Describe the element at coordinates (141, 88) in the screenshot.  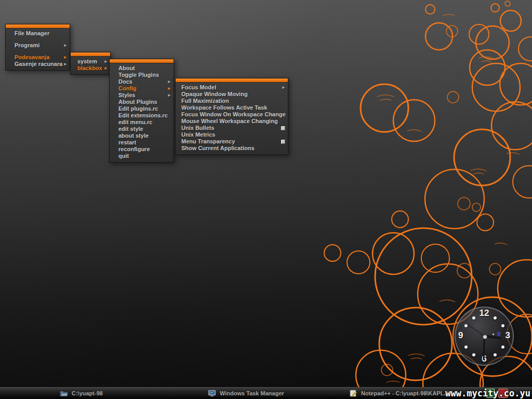
I see `menu-item: Config` at that location.